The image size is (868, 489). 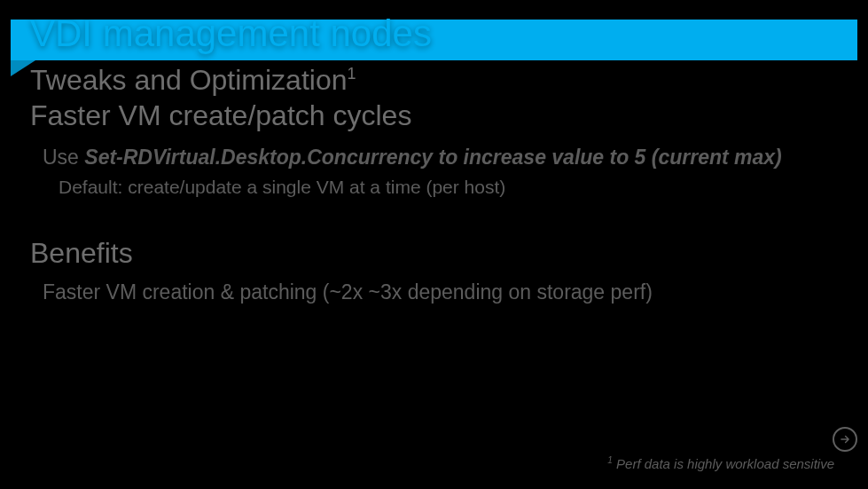 I want to click on body-line-lead: Use, so click(x=64, y=157).